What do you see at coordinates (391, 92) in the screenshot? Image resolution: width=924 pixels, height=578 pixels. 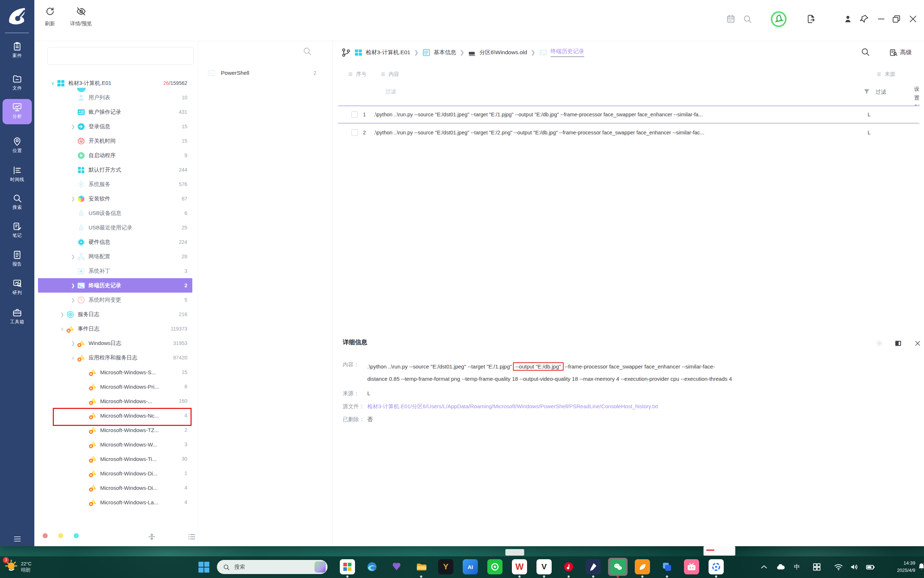 I see `content-filter-input: 过滤` at bounding box center [391, 92].